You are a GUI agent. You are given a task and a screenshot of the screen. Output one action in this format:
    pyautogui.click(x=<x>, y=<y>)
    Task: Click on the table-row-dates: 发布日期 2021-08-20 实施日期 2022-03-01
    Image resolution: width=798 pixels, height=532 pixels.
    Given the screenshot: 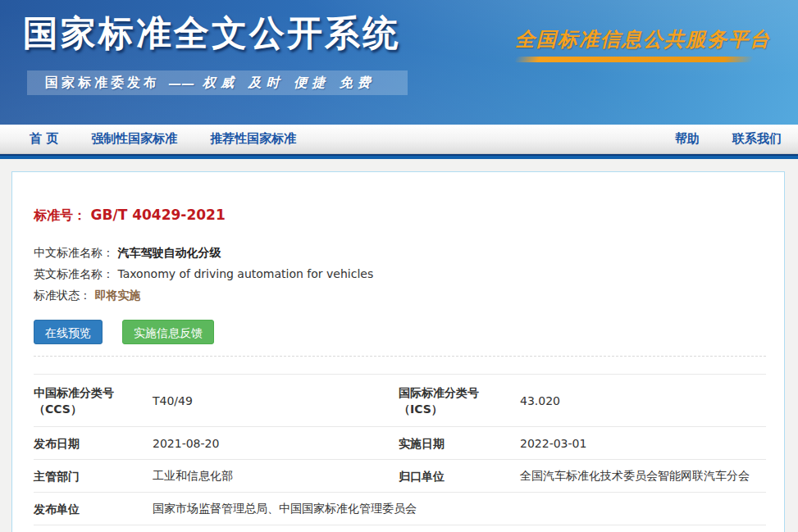 What is the action you would take?
    pyautogui.click(x=400, y=443)
    